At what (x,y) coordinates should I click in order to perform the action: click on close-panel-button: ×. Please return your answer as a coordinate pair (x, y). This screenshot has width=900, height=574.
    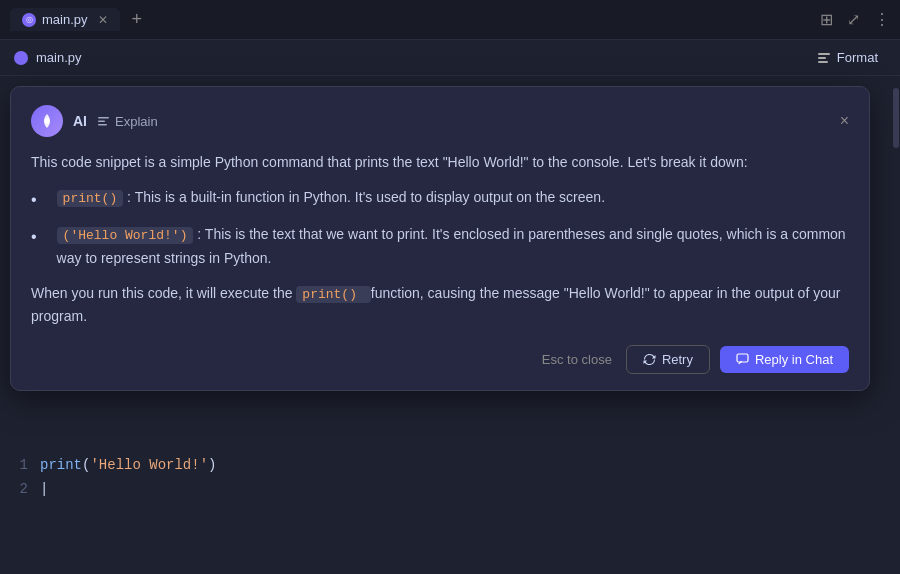
    Looking at the image, I should click on (844, 121).